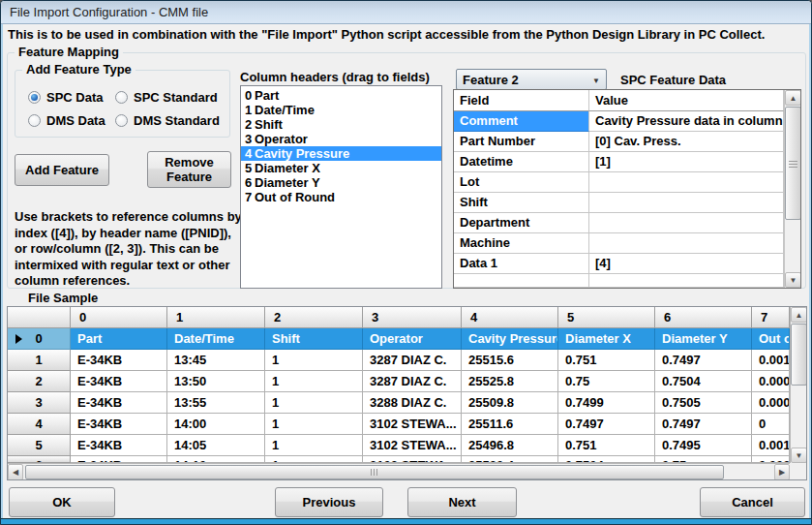  Describe the element at coordinates (39, 403) in the screenshot. I see `grid-row-header: 3` at that location.